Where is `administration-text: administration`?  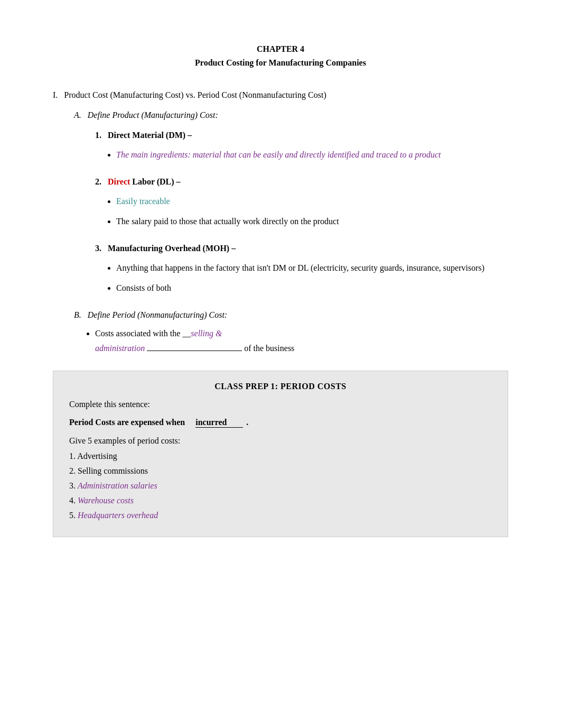
administration-text: administration is located at coordinates (120, 348).